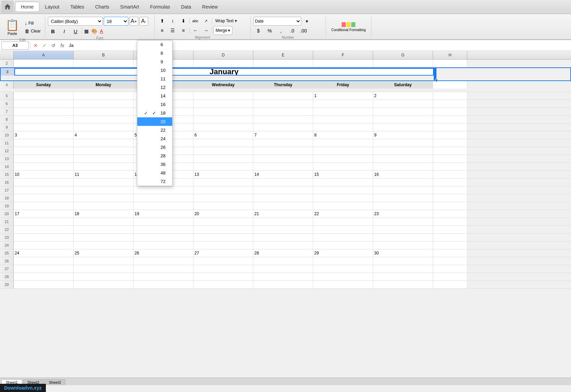 Image resolution: width=571 pixels, height=392 pixels. Describe the element at coordinates (195, 30) in the screenshot. I see `indent-dec-button: ←` at that location.